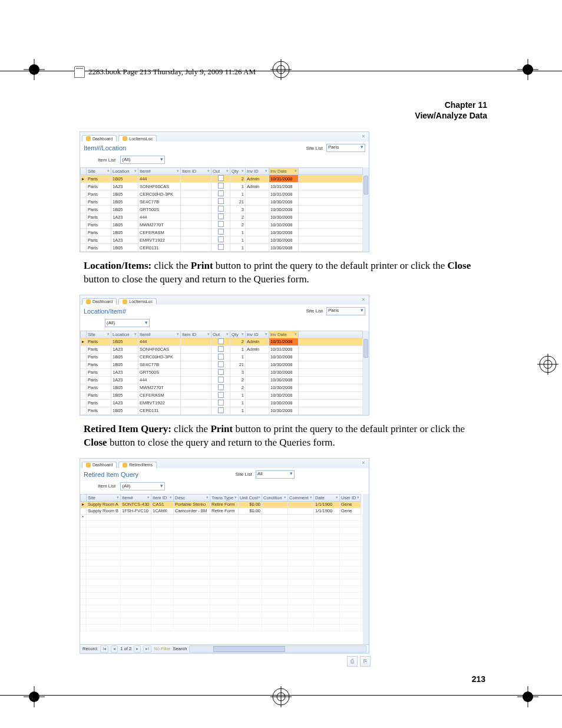  Describe the element at coordinates (222, 195) in the screenshot. I see `table-row: Paris1B05CERC00HD-3PK110/31/2008` at that location.